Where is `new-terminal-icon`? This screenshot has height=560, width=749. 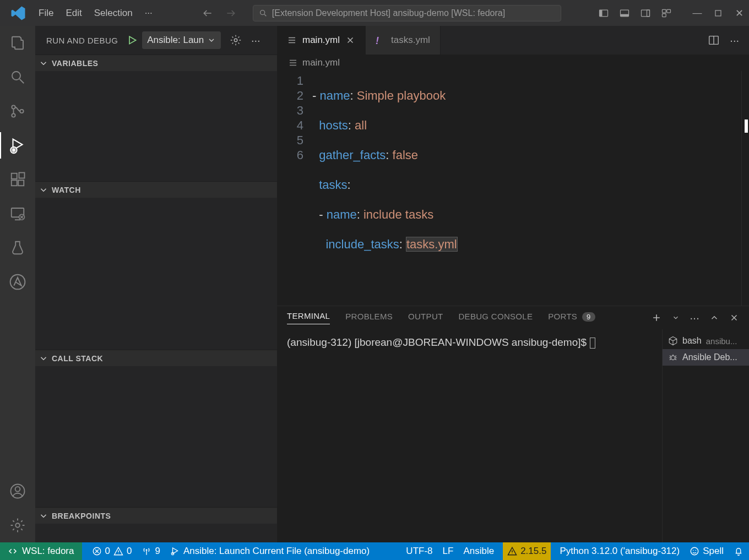
new-terminal-icon is located at coordinates (656, 318).